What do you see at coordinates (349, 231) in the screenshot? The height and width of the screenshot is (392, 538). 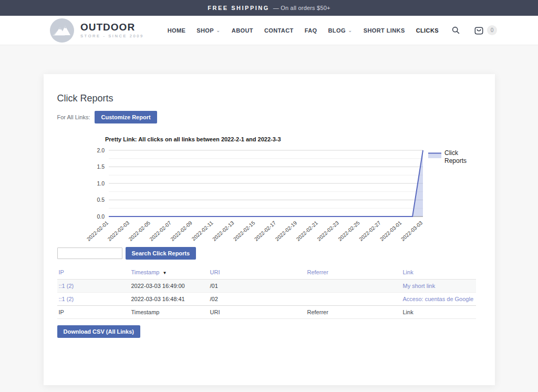 I see `svg-text: 2022-02-25` at bounding box center [349, 231].